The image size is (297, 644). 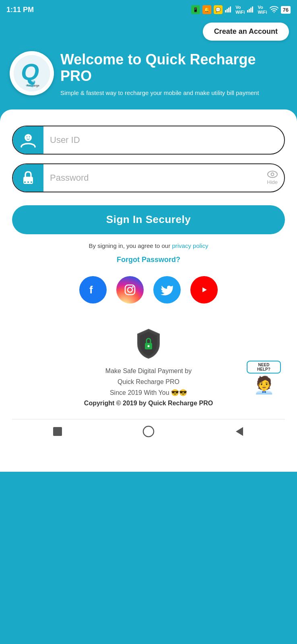 I want to click on password-input-wrapper: Hide, so click(x=148, y=178).